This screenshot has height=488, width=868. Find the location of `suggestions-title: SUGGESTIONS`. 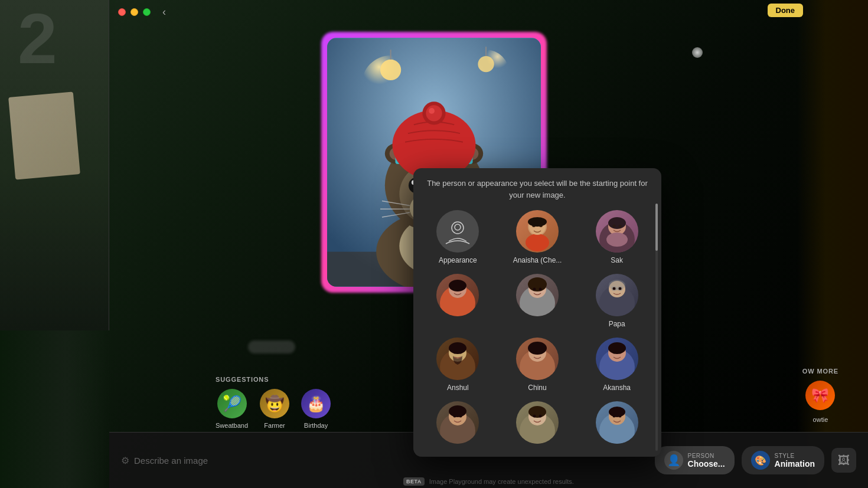

suggestions-title: SUGGESTIONS is located at coordinates (273, 379).